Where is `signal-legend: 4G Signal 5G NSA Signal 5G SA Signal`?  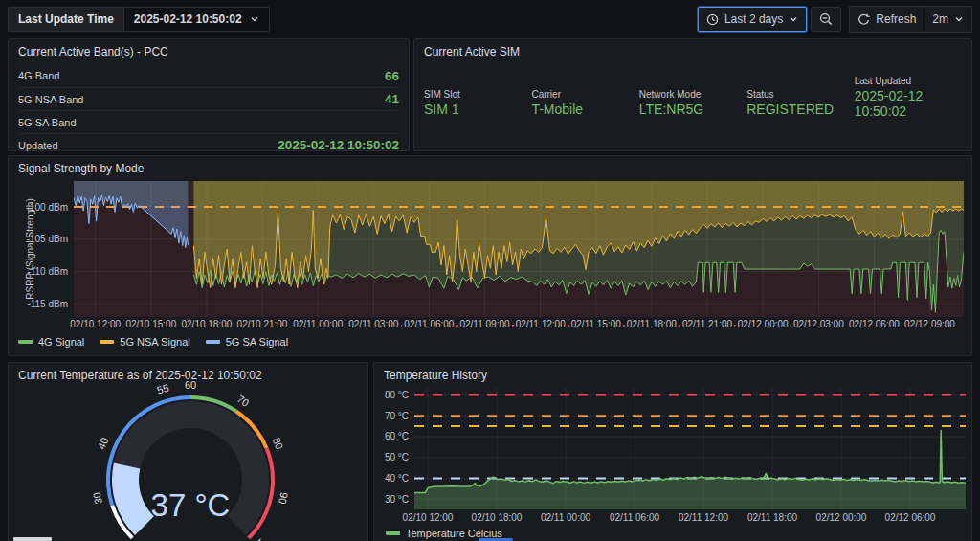 signal-legend: 4G Signal 5G NSA Signal 5G SA Signal is located at coordinates (153, 342).